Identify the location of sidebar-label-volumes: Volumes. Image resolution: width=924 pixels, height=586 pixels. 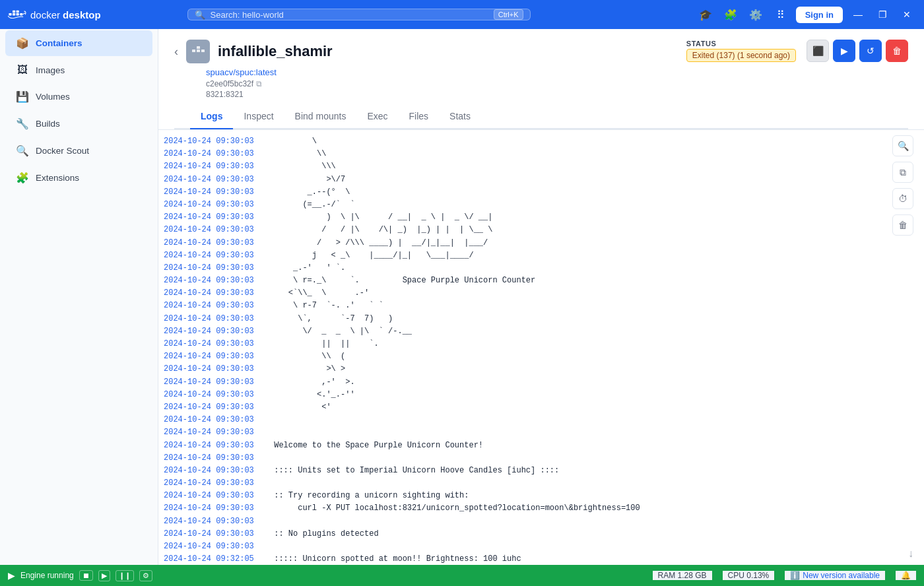
(53, 96).